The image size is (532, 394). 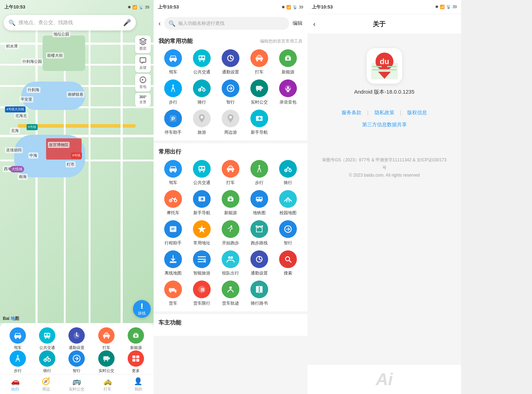 I want to click on ct-favorites: 常用地址, so click(x=201, y=233).